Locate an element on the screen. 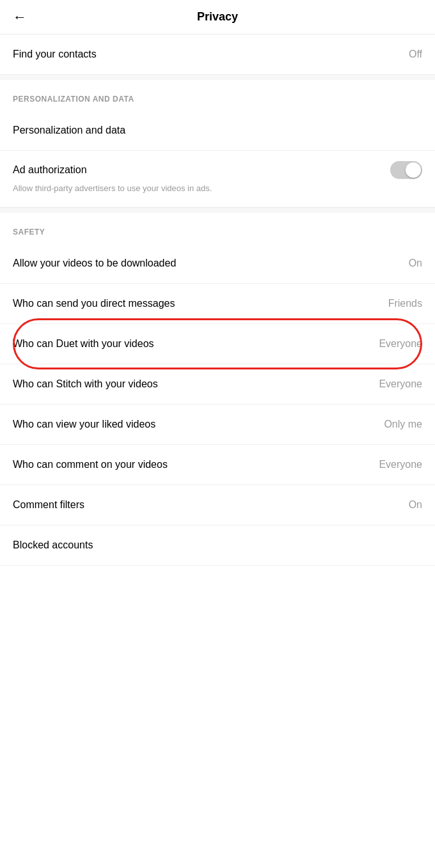  ad-auth-description: Allow third-party advertisers to use you… is located at coordinates (217, 189).